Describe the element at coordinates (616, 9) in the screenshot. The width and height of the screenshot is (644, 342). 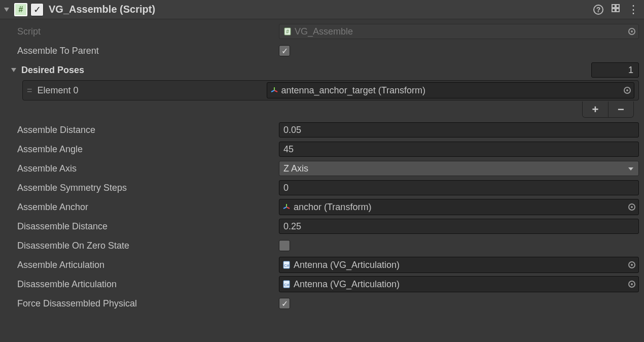
I see `presets-icon` at that location.